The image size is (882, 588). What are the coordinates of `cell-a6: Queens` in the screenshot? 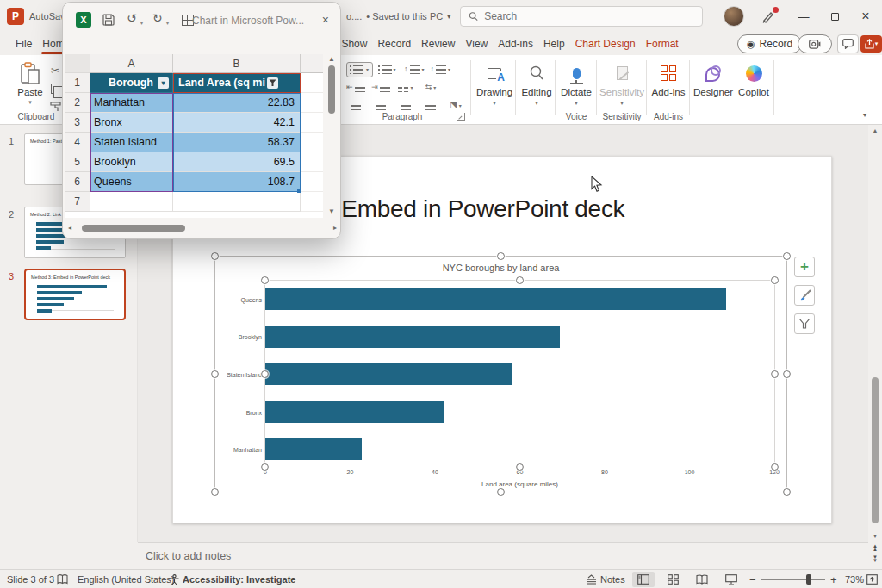 It's located at (132, 183).